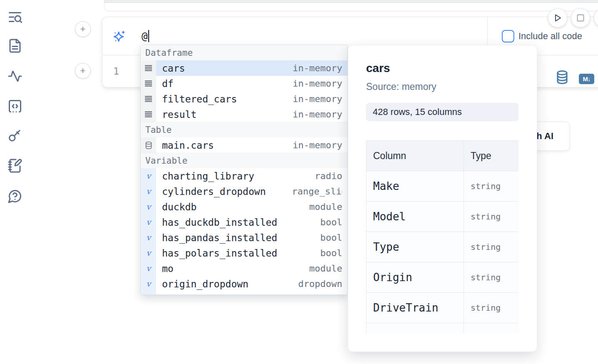  What do you see at coordinates (120, 36) in the screenshot?
I see `ai-sparkles-icon` at bounding box center [120, 36].